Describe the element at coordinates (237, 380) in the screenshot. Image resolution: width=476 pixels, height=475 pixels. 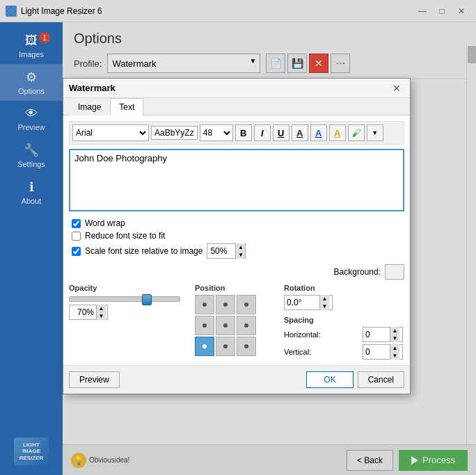
I see `dialog-footer: Preview OK Cancel` at that location.